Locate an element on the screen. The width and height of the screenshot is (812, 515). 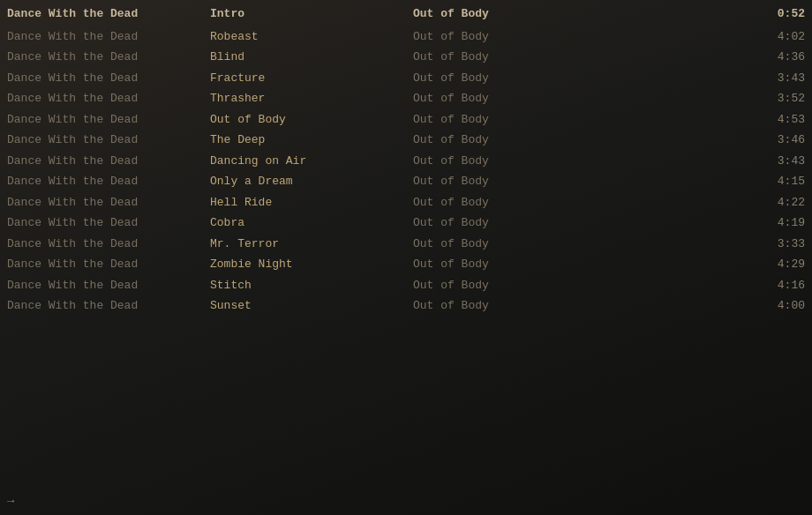
track-title: Thrasher is located at coordinates (312, 99).